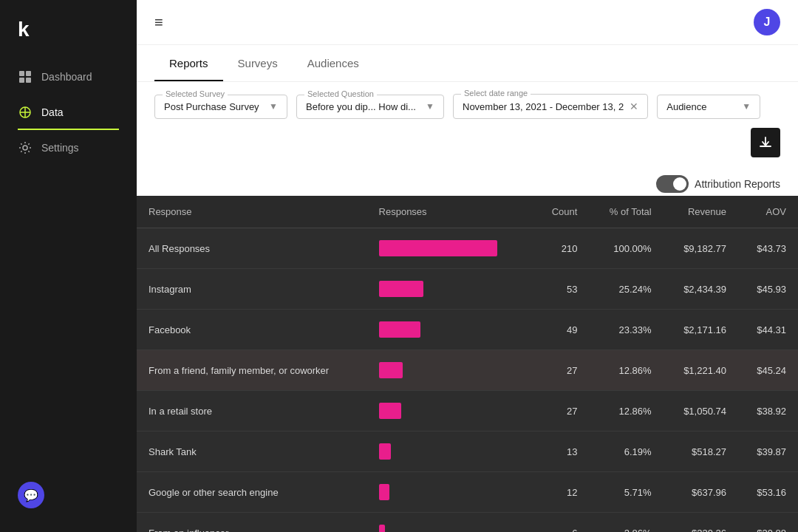  Describe the element at coordinates (467, 64) in the screenshot. I see `tabs-bar: Reports Surveys Audiences` at that location.